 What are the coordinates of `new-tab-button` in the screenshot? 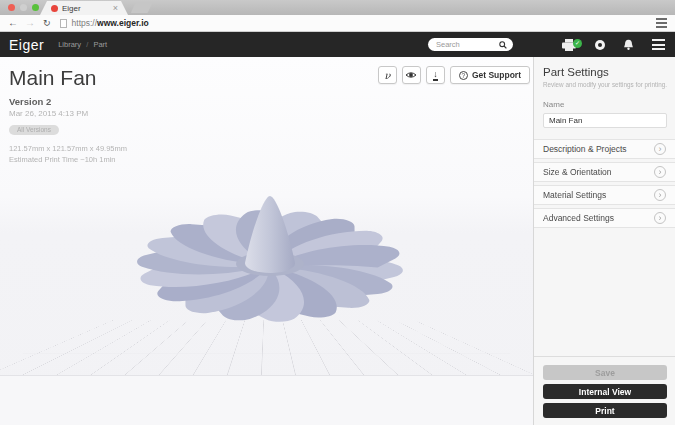 It's located at (142, 8).